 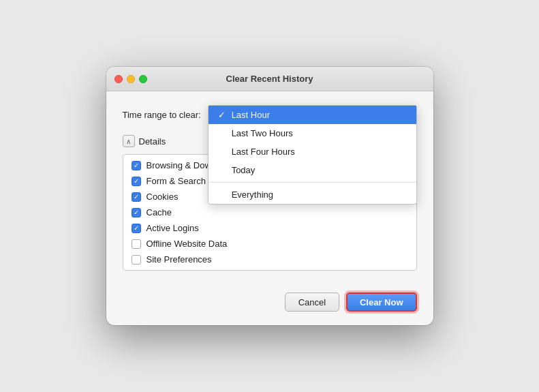 What do you see at coordinates (136, 260) in the screenshot?
I see `checkbox-site-prefs` at bounding box center [136, 260].